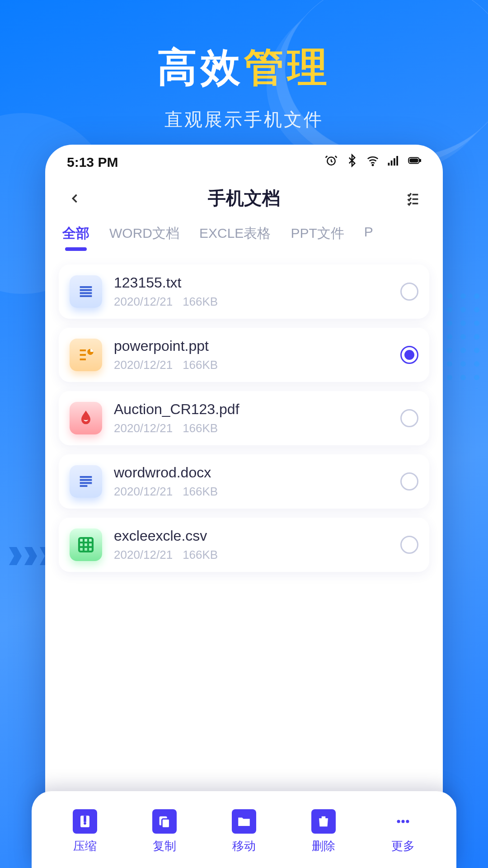 This screenshot has height=868, width=488. I want to click on action-label: 移动, so click(244, 846).